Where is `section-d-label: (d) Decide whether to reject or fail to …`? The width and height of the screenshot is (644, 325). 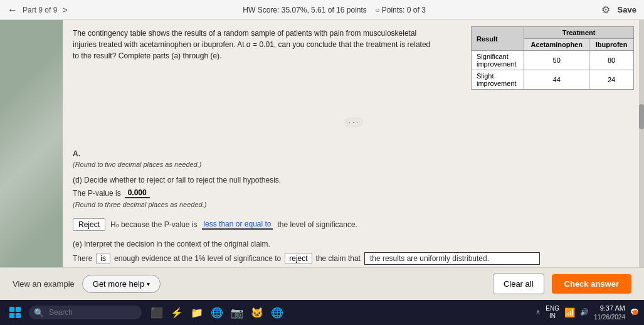
section-d-label: (d) Decide whether to reject or fail to … is located at coordinates (354, 180).